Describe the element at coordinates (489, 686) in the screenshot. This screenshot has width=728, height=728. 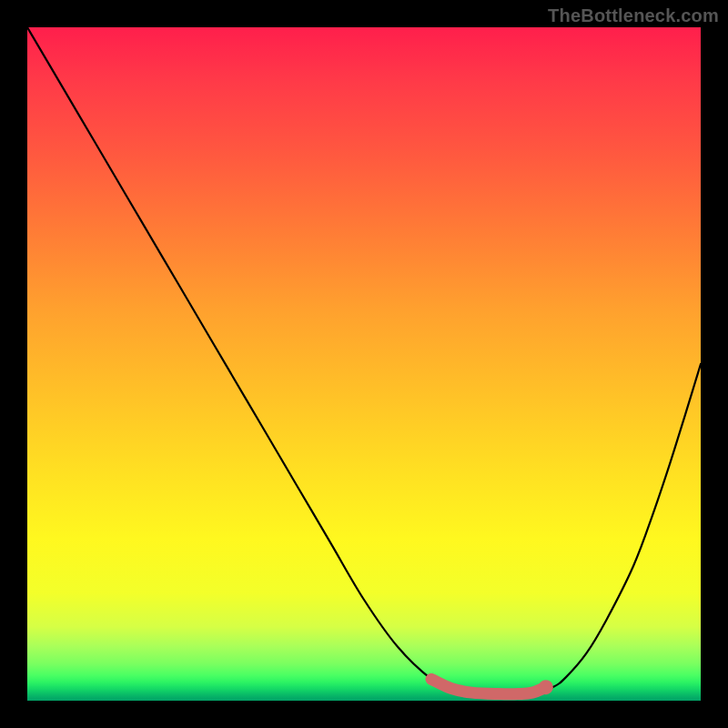
I see `bottleneck-range` at that location.